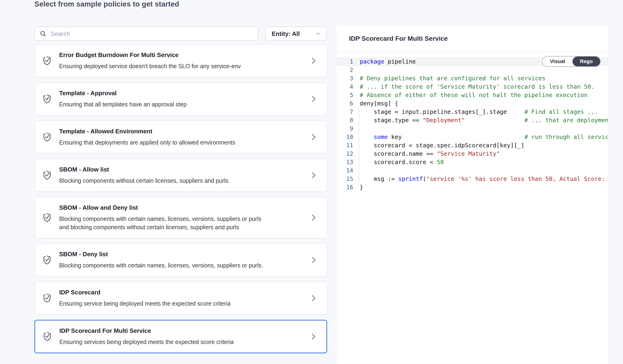 The height and width of the screenshot is (364, 623). I want to click on code-line: 5 # Absence of either of these will not …, so click(472, 95).